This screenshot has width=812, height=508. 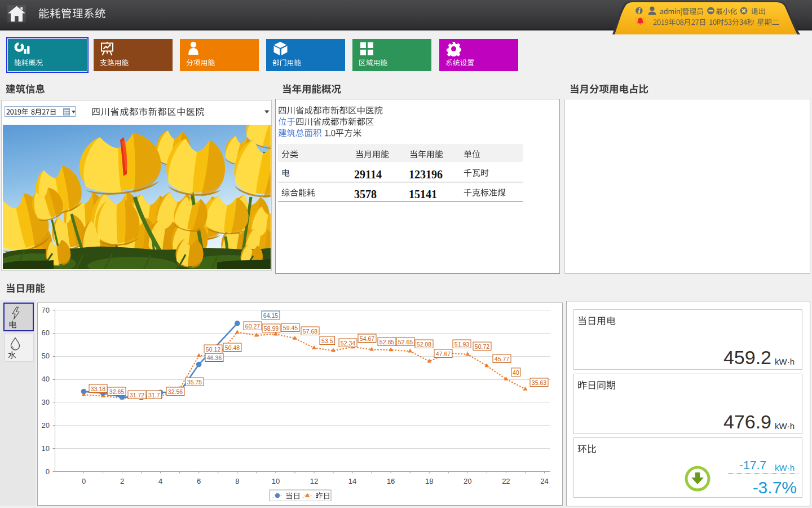 What do you see at coordinates (506, 481) in the screenshot?
I see `svg-text: 22` at bounding box center [506, 481].